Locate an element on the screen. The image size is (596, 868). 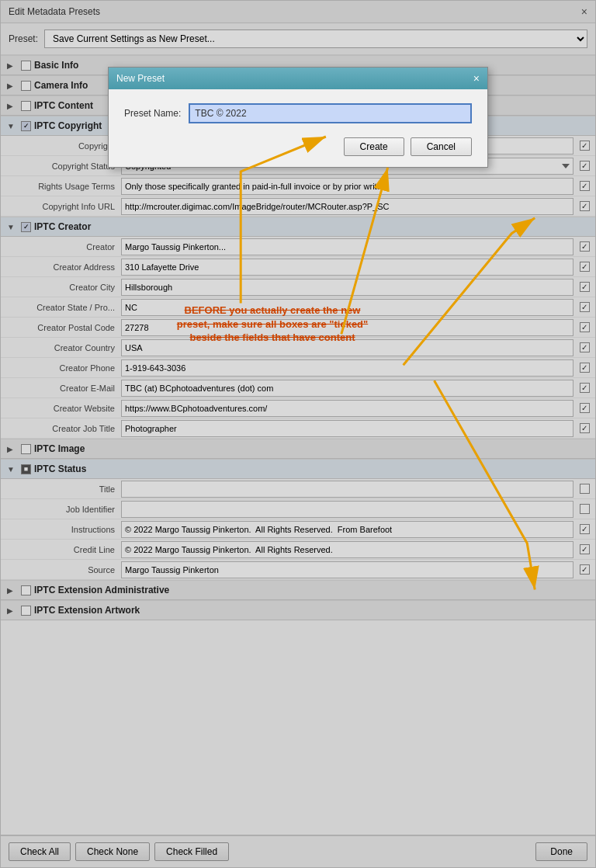
modal-body: Preset Name: is located at coordinates (298, 113).